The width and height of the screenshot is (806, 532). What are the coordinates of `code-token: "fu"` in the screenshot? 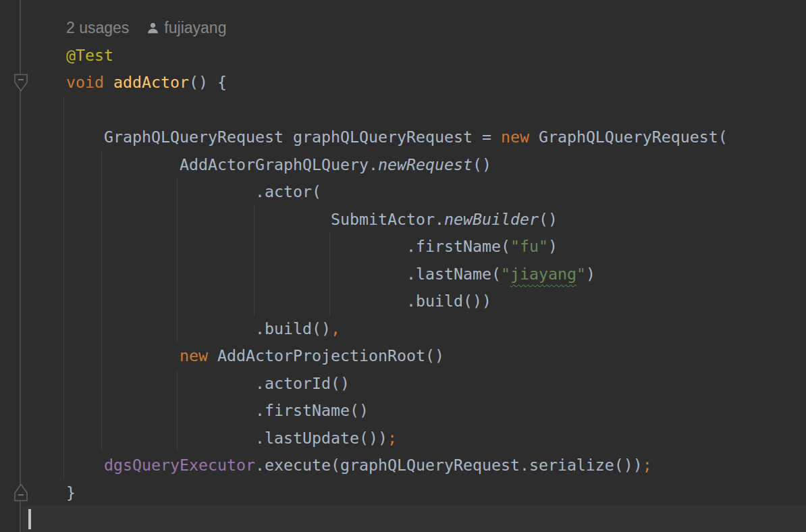 It's located at (529, 246).